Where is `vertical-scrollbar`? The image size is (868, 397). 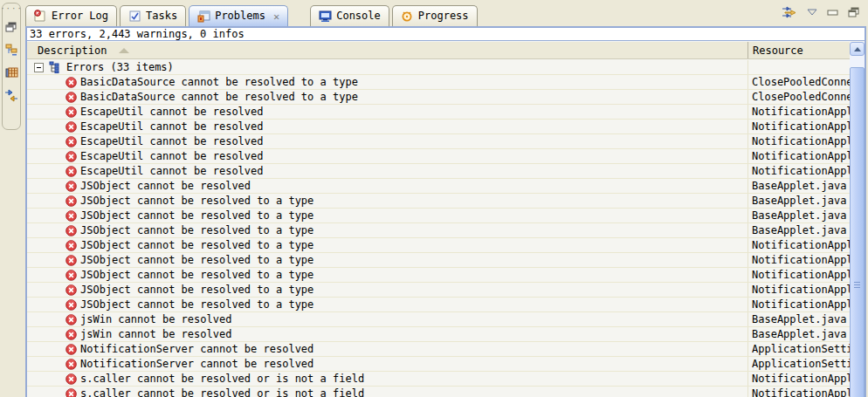
vertical-scrollbar is located at coordinates (858, 220).